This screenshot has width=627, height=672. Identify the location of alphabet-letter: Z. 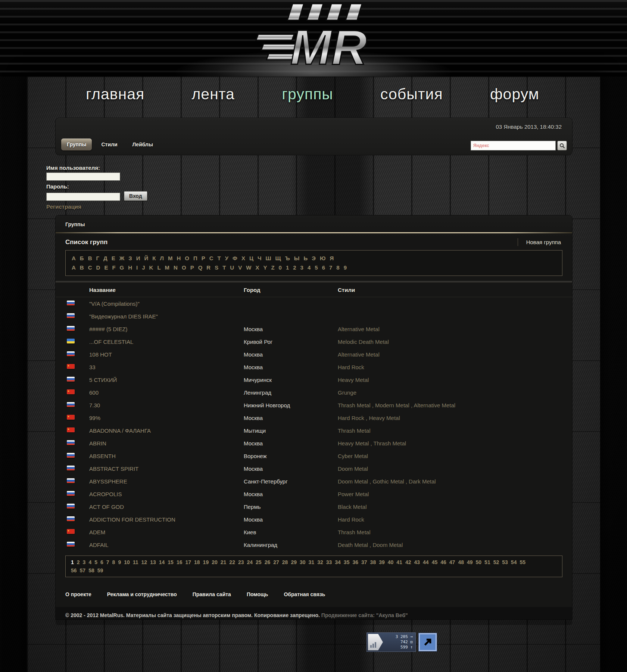
(272, 267).